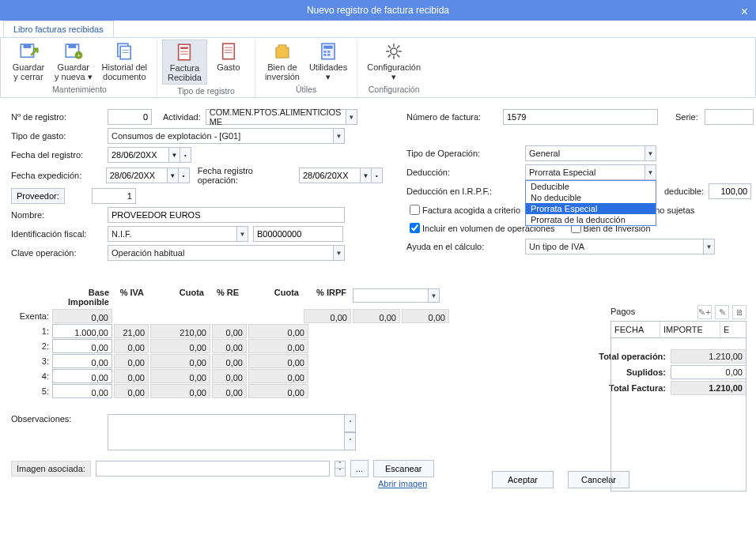 This screenshot has width=756, height=535. What do you see at coordinates (51, 469) in the screenshot?
I see `label-imagen-asociada: Imagen asociada:` at bounding box center [51, 469].